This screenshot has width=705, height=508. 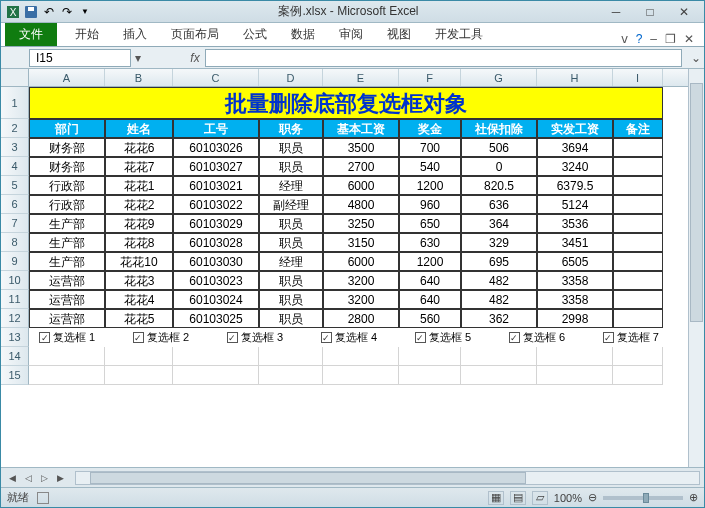 What do you see at coordinates (638, 376) in the screenshot?
I see `cell-r15-c8` at bounding box center [638, 376].